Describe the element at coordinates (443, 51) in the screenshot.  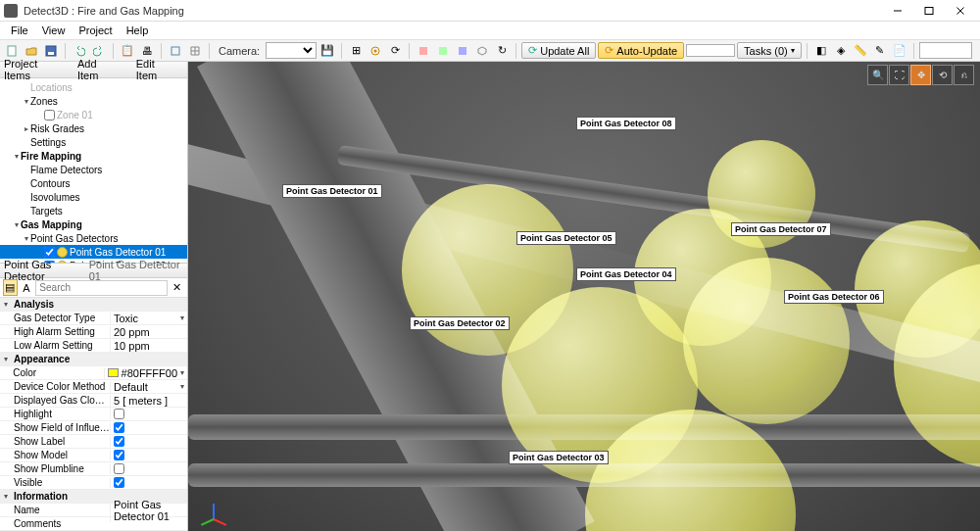
I see `axis-y-icon` at that location.